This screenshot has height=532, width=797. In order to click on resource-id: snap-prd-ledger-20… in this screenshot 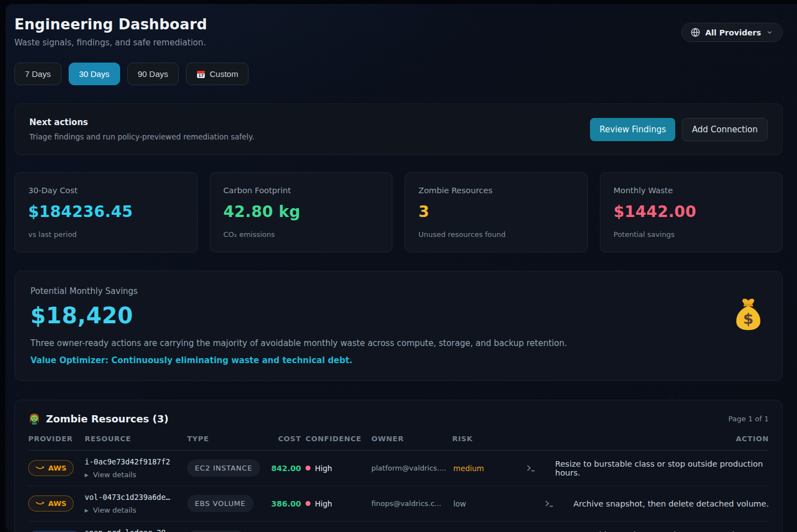, I will do `click(136, 530)`.